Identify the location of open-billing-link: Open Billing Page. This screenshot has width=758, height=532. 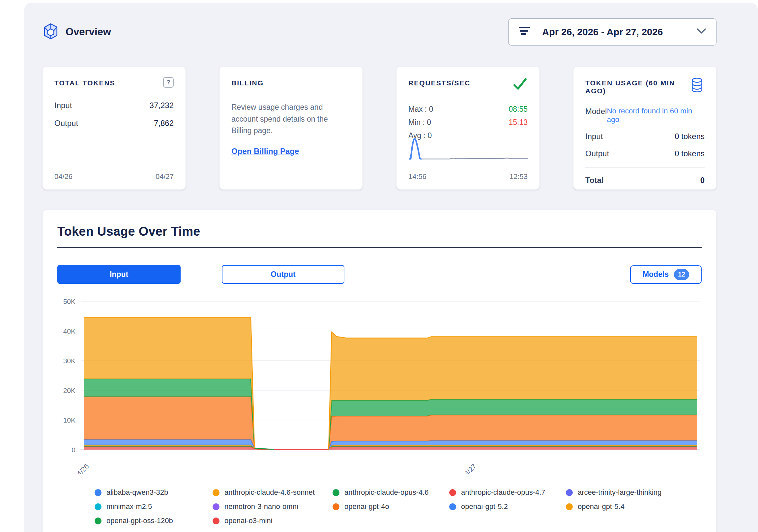
(265, 151).